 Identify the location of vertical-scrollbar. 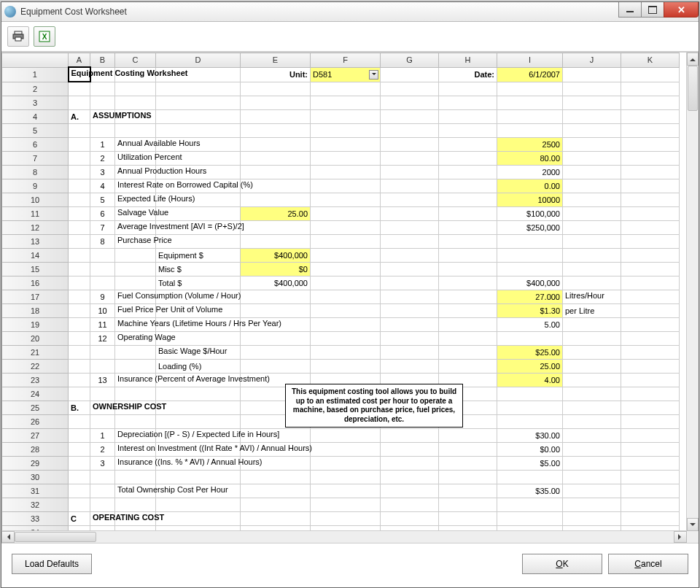
(693, 292).